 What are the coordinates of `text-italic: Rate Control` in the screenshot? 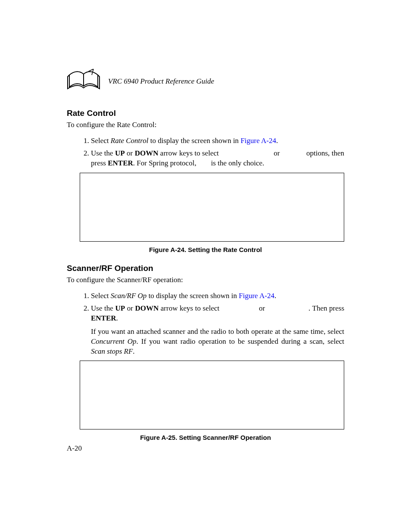 It's located at (130, 140).